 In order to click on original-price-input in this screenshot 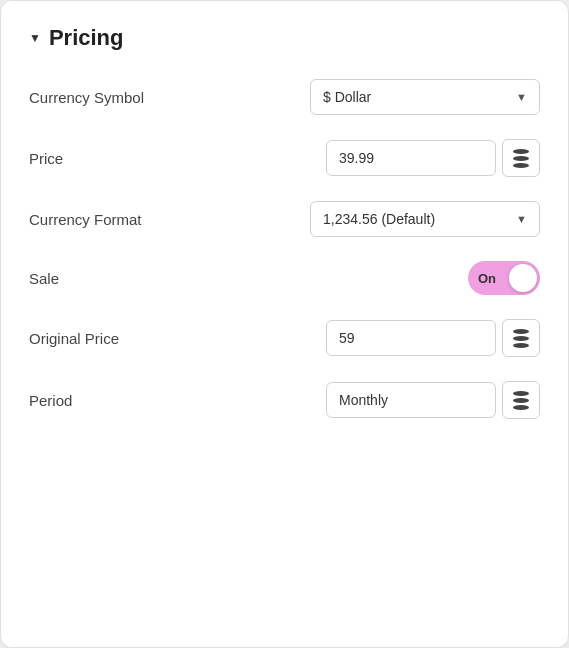, I will do `click(411, 338)`.